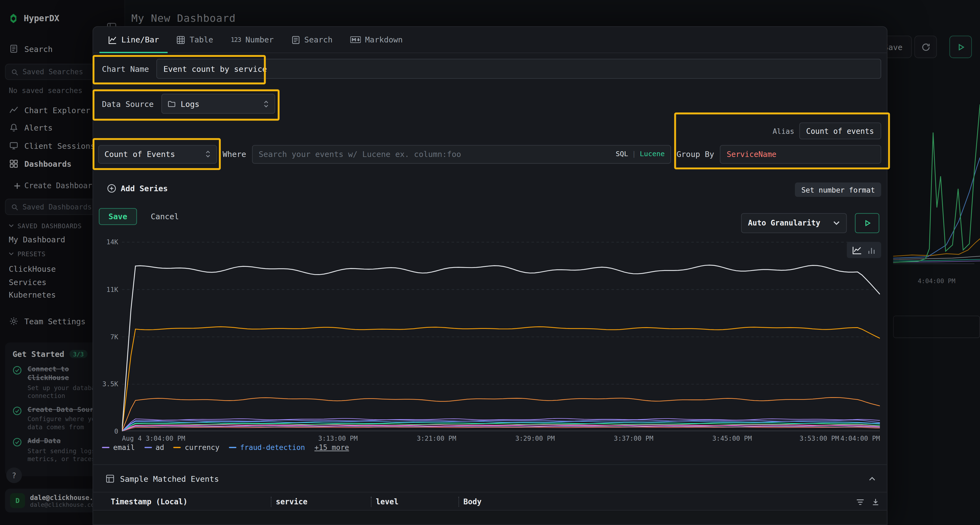 This screenshot has width=980, height=525. Describe the element at coordinates (490, 40) in the screenshot. I see `chart-type-tabbar: Line/Bar Table 123 Number Search` at that location.